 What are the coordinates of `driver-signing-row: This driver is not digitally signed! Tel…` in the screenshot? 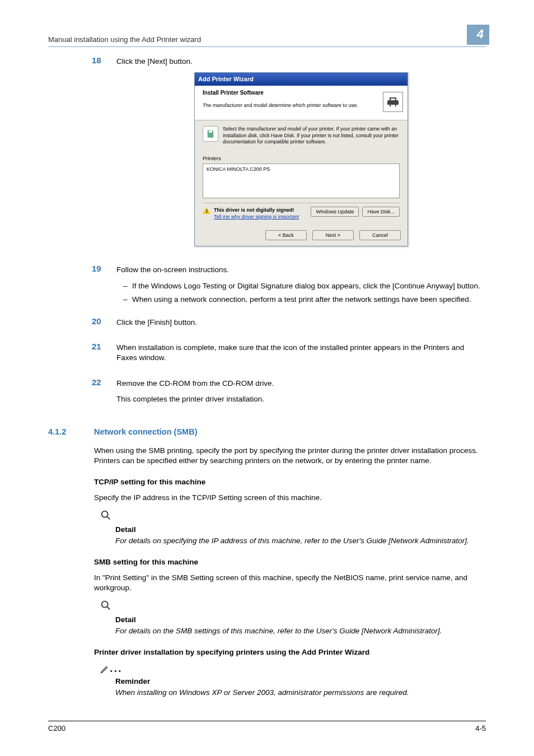 It's located at (301, 212).